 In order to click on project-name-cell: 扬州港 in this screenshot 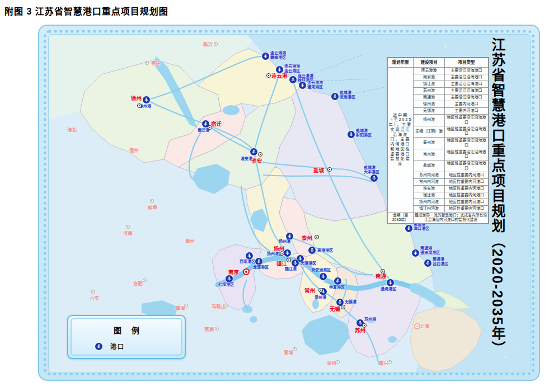, I will do `click(429, 121)`.